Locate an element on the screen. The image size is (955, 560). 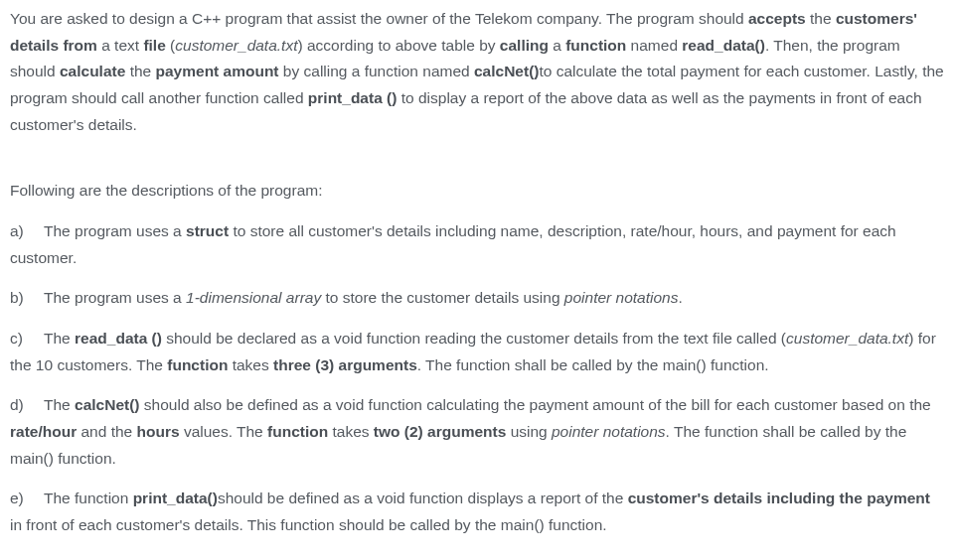
text: values. The is located at coordinates (224, 431).